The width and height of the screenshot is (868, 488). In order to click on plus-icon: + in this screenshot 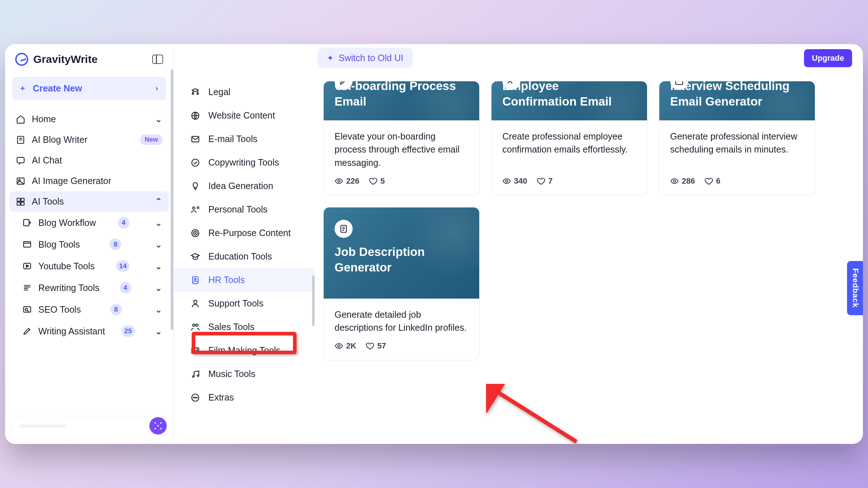, I will do `click(22, 89)`.